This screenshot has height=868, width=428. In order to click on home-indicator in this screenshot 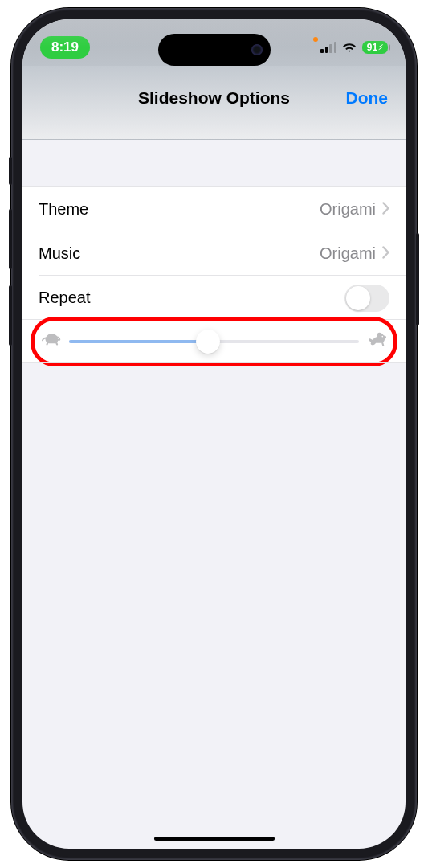, I will do `click(214, 839)`.